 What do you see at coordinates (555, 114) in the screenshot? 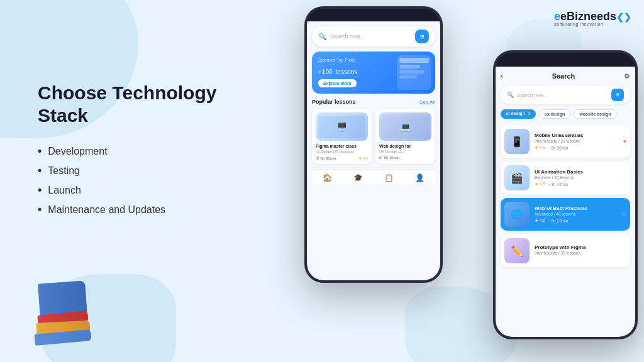
I see `tag-ux-design: ux design` at bounding box center [555, 114].